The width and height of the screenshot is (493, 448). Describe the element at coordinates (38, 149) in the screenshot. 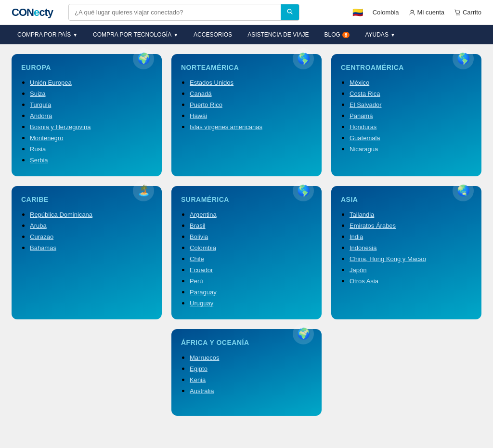

I see `country-link-rusia: Rusia` at that location.